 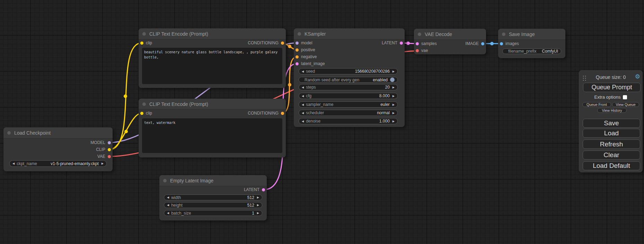 I want to click on latent-wire-to-samples-midpoint-dot, so click(x=408, y=43).